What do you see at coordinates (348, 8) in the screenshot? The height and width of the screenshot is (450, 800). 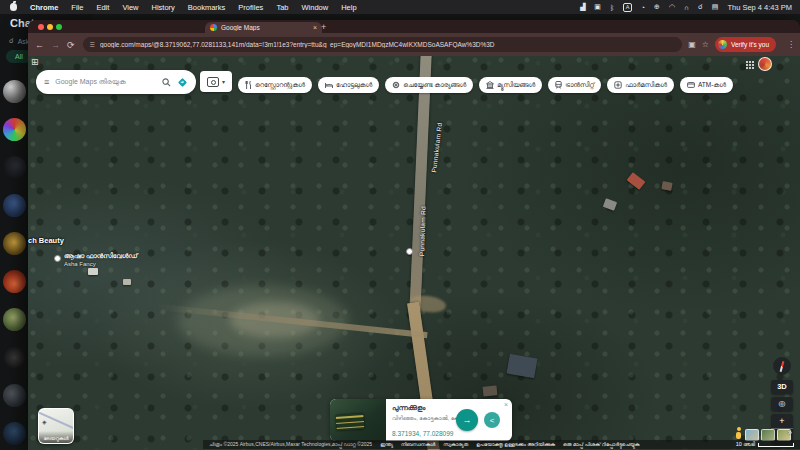 I see `menu-help: Help` at bounding box center [348, 8].